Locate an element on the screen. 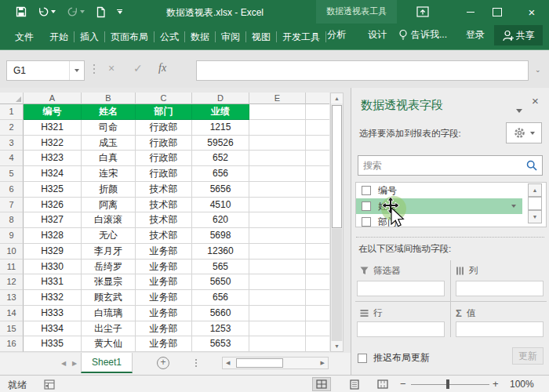 The width and height of the screenshot is (549, 392). column-header-partial is located at coordinates (318, 99).